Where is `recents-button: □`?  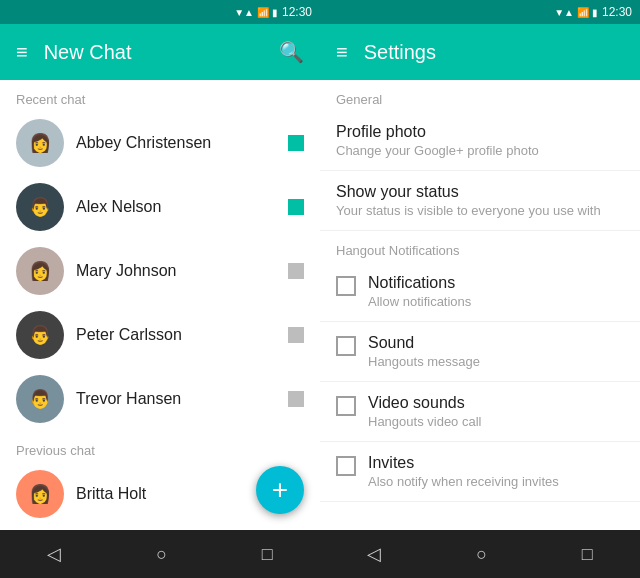 recents-button: □ is located at coordinates (268, 554).